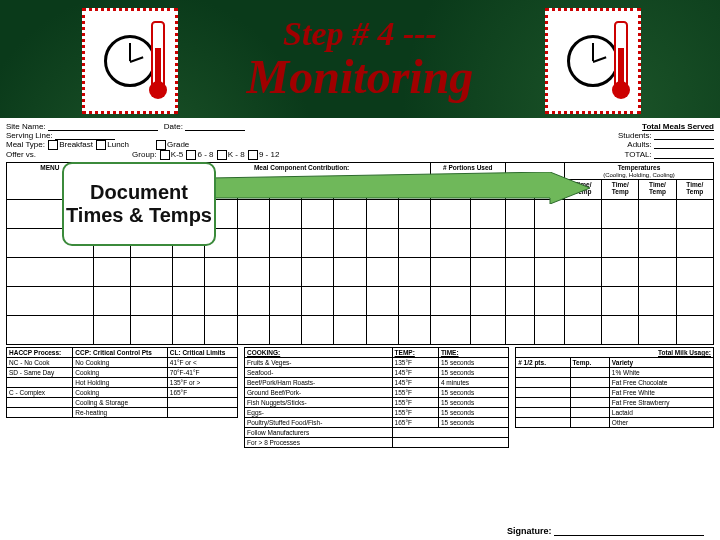  What do you see at coordinates (68, 145) in the screenshot?
I see `meal-type-label: Meal Type: Breakfast Lunch` at bounding box center [68, 145].